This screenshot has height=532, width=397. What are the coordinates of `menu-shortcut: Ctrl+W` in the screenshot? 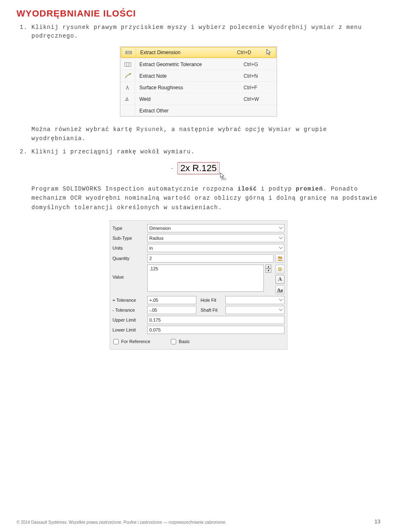 It's located at (260, 99).